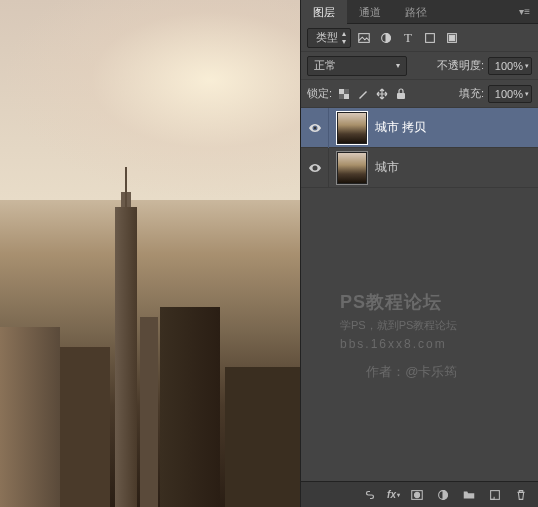 Image resolution: width=538 pixels, height=507 pixels. Describe the element at coordinates (400, 128) in the screenshot. I see `layer-name: 城市 拷贝` at that location.